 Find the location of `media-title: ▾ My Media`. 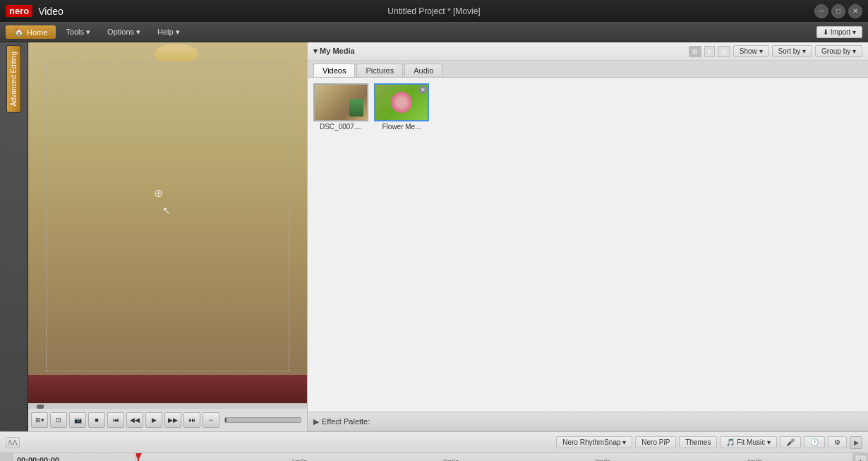

media-title: ▾ My Media is located at coordinates (334, 51).